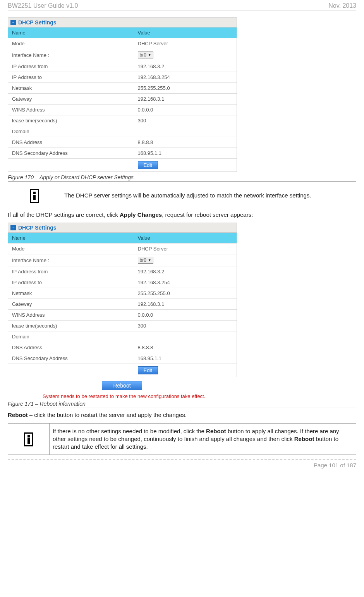 This screenshot has height=597, width=364. I want to click on reboot-area: Reboot, so click(122, 386).